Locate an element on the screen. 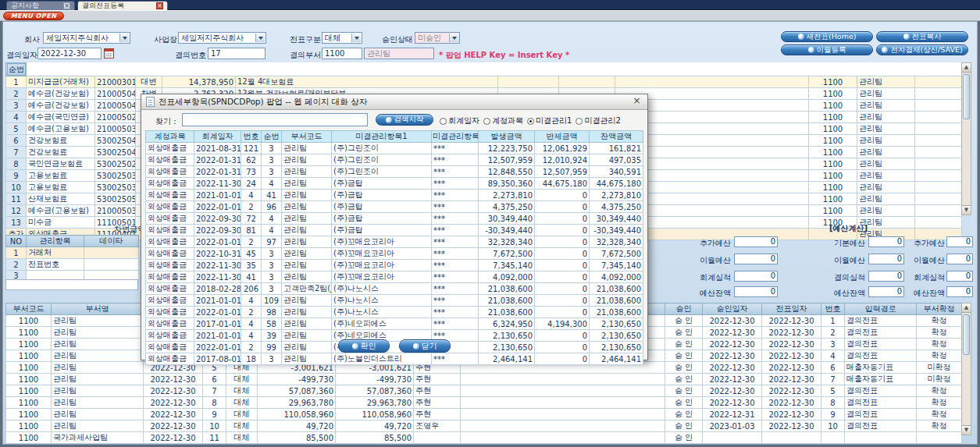 The image size is (980, 447). company-select: 제일저지주식회사 is located at coordinates (87, 37).